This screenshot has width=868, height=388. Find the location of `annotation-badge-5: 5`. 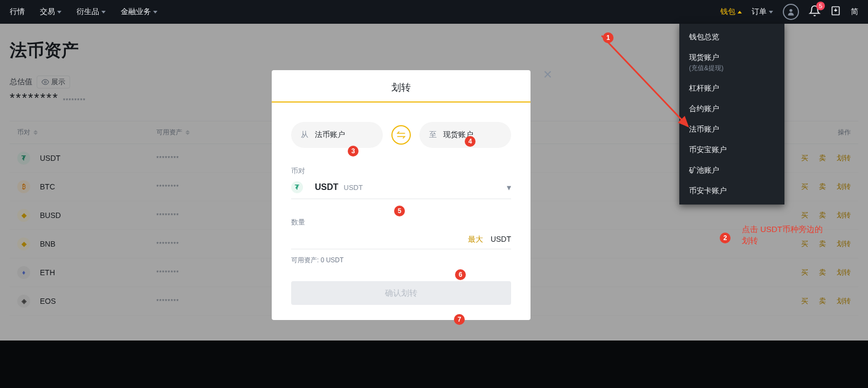

annotation-badge-5: 5 is located at coordinates (399, 211).